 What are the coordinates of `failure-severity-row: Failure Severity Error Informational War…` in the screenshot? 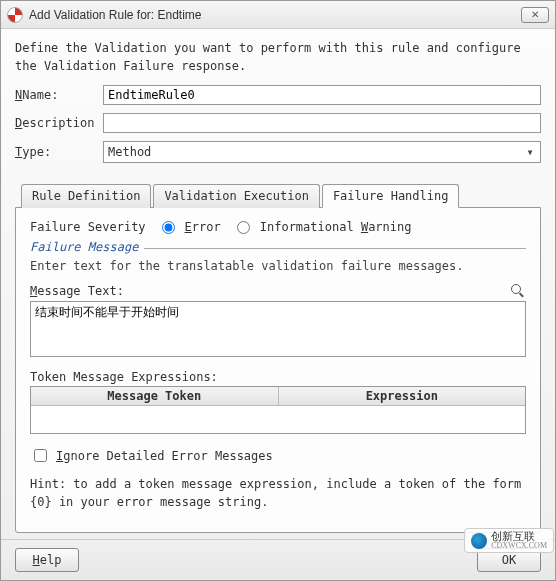 It's located at (278, 227).